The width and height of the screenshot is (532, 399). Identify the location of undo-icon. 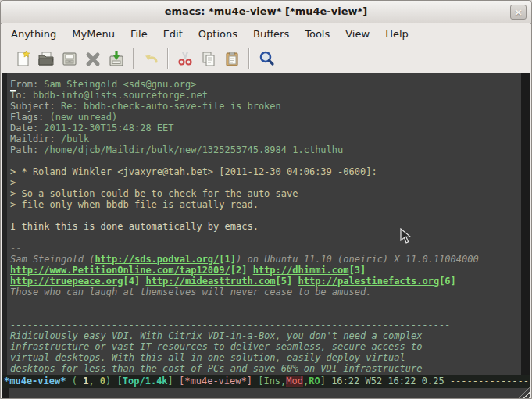
(151, 59).